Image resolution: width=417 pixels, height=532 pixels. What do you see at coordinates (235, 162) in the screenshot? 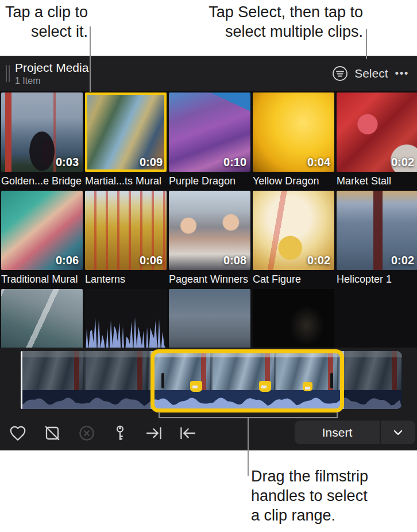
I see `clip-duration: 0:10` at bounding box center [235, 162].